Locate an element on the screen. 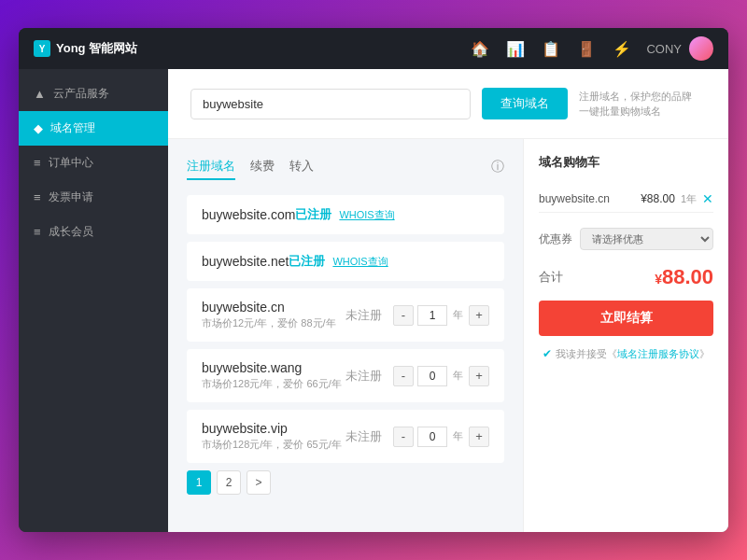  door-icon: 🚪 is located at coordinates (586, 49).